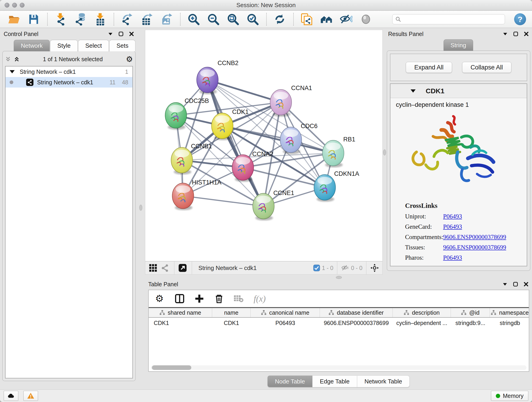 The width and height of the screenshot is (532, 402). Describe the element at coordinates (180, 313) in the screenshot. I see `column-header-shared-name: shared name` at that location.